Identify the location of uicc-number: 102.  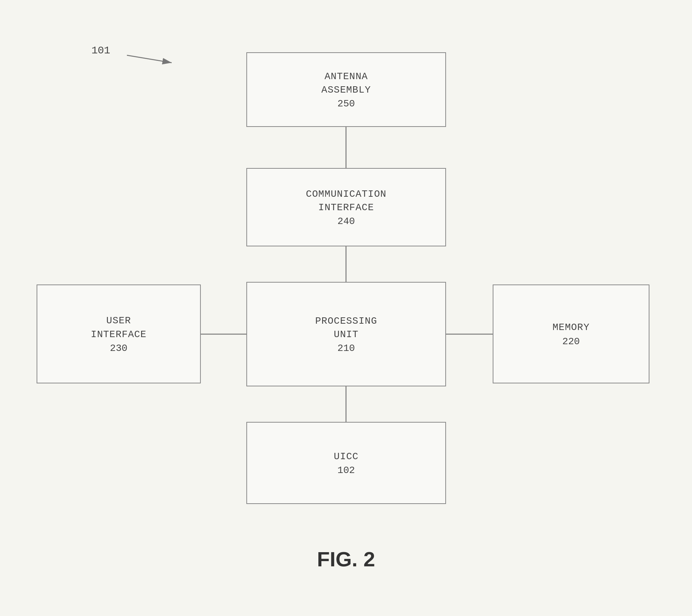
(346, 470).